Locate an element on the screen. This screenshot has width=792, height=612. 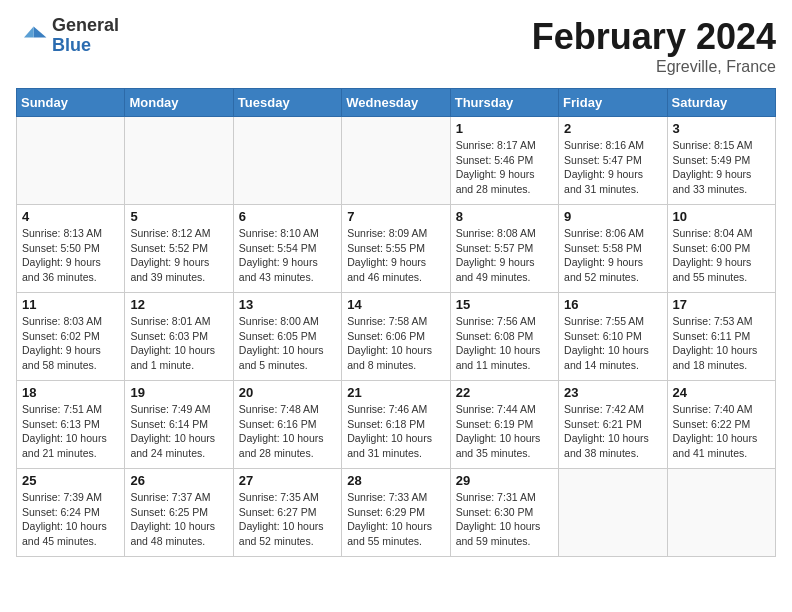
day-info: Sunrise: 7:55 AM Sunset: 6:10 PM Dayligh… is located at coordinates (612, 344).